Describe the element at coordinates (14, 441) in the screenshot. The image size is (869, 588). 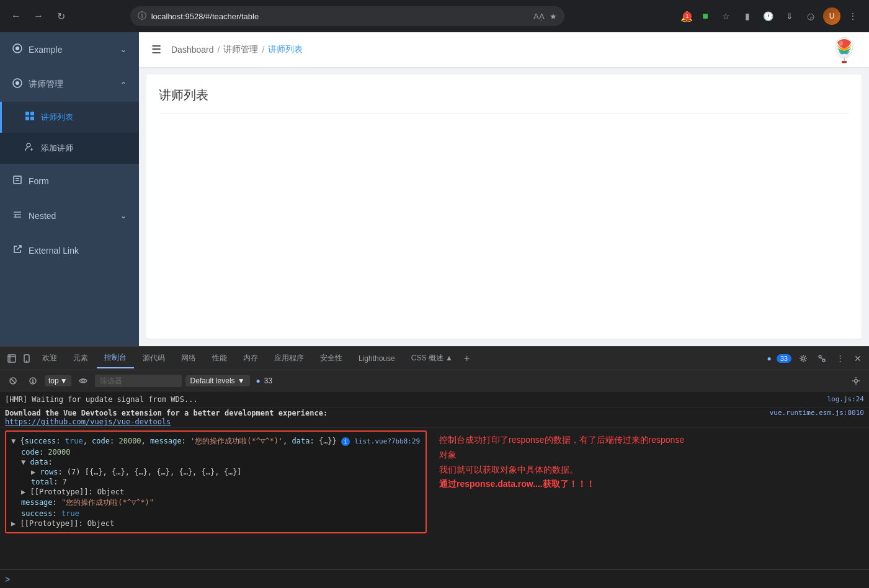
I see `obj-toggle-arrow: ▼` at that location.